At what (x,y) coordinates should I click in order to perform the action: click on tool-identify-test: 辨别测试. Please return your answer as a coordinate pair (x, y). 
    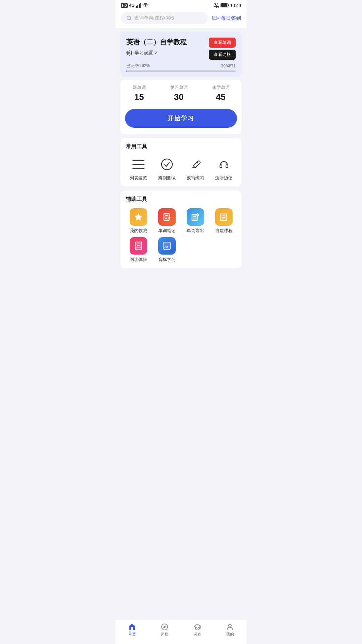
    Looking at the image, I should click on (167, 168).